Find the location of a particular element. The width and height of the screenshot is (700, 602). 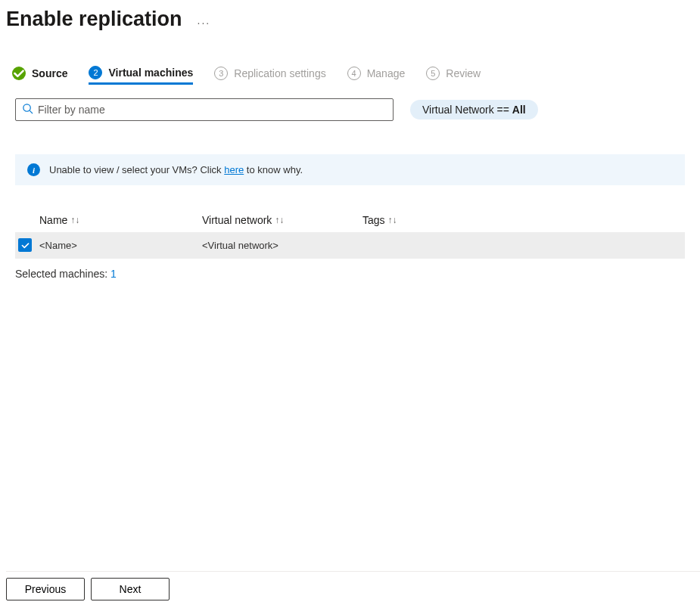

filter-pill-value: All is located at coordinates (519, 110).